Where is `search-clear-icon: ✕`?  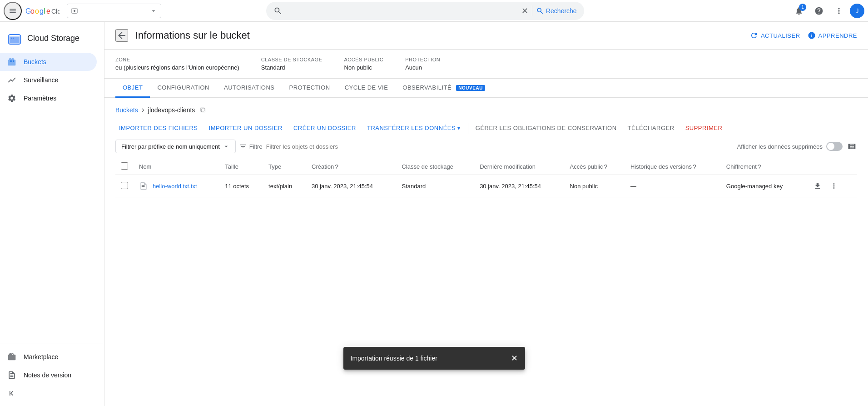
search-clear-icon: ✕ is located at coordinates (525, 11).